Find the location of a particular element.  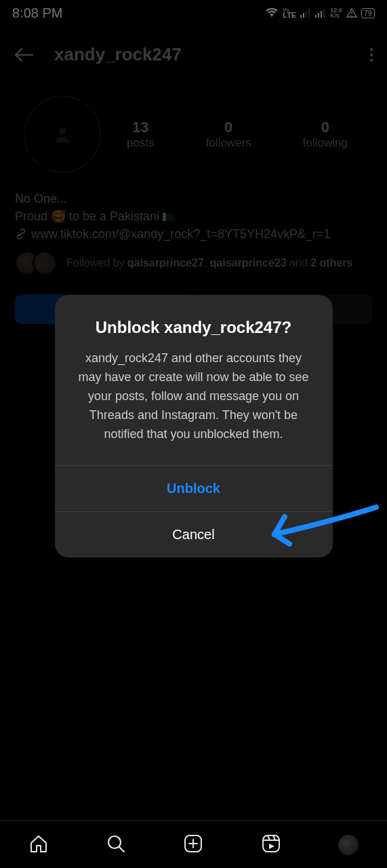

nav-home is located at coordinates (39, 845).